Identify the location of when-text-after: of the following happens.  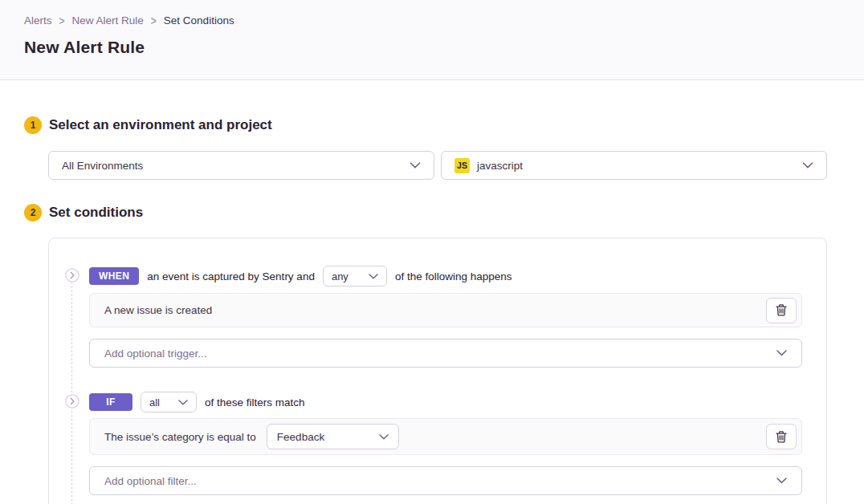
(454, 276).